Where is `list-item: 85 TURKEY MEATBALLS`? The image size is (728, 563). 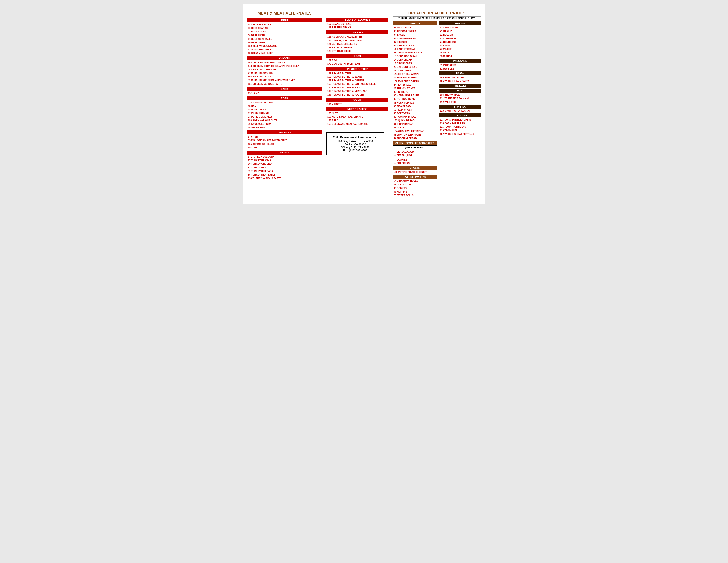
list-item: 85 TURKEY MEATBALLS is located at coordinates (285, 175).